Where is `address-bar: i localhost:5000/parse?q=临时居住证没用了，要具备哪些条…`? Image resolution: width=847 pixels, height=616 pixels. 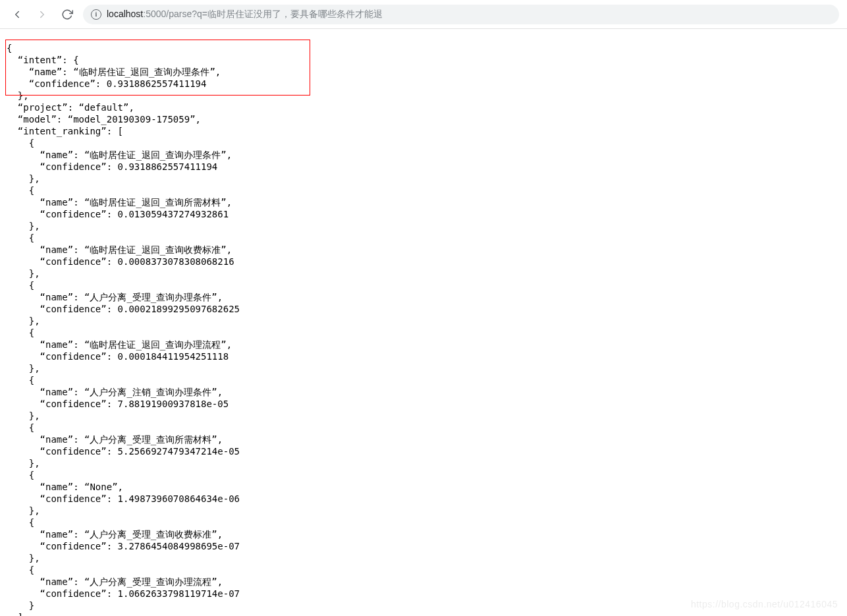
address-bar: i localhost:5000/parse?q=临时居住证没用了，要具备哪些条… is located at coordinates (461, 14).